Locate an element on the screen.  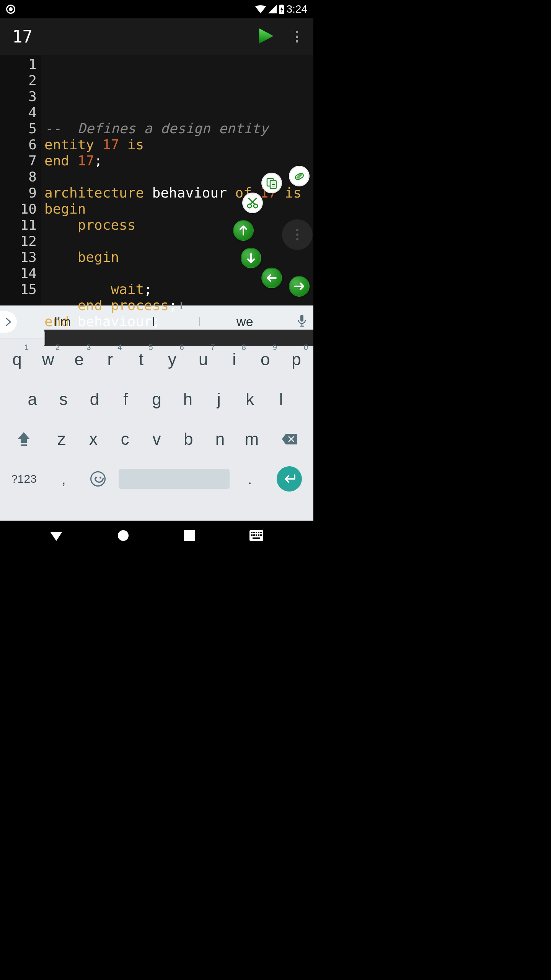
home-button is located at coordinates (123, 536).